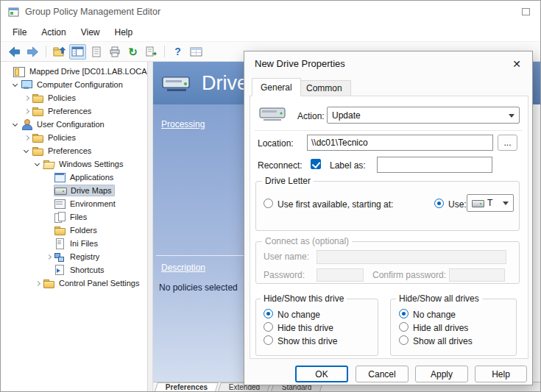 The image size is (541, 392). Describe the element at coordinates (389, 131) in the screenshot. I see `divider` at that location.